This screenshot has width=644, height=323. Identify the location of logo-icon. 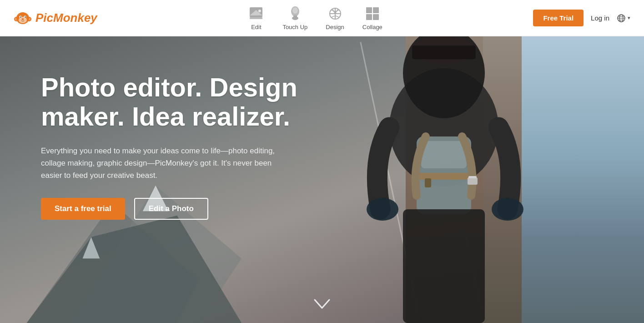
(23, 18).